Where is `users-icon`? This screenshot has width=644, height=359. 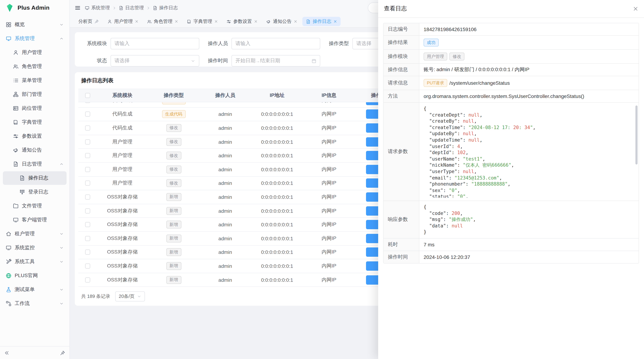 users-icon is located at coordinates (150, 21).